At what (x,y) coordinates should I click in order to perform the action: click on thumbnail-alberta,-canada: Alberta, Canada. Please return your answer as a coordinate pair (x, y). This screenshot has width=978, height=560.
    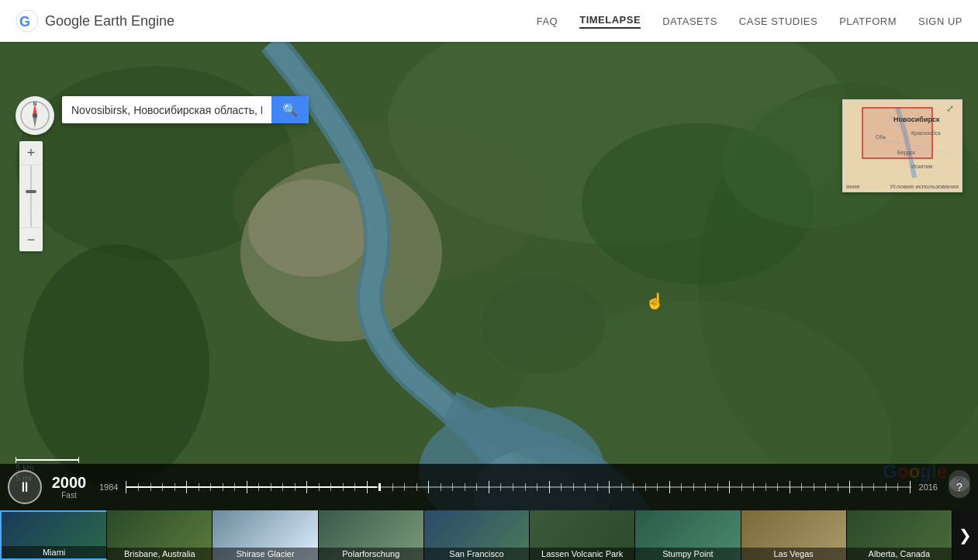
    Looking at the image, I should click on (900, 535).